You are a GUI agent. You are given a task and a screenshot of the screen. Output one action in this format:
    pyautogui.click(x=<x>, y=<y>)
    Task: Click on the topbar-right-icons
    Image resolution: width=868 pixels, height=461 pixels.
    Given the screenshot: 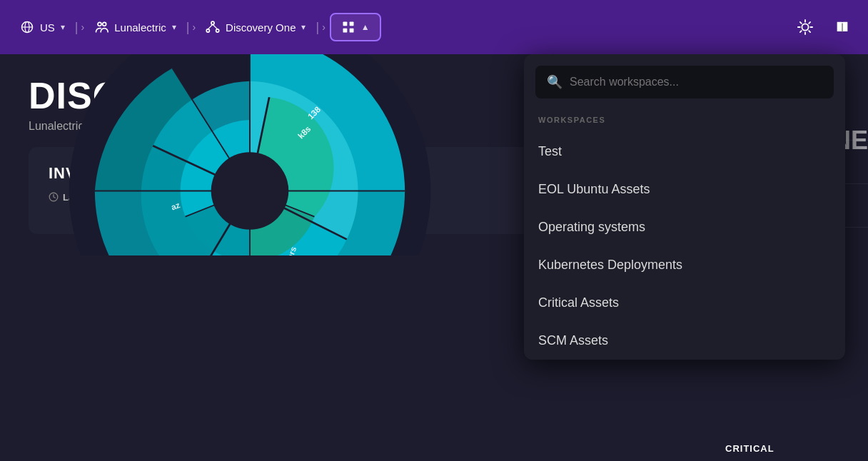 What is the action you would take?
    pyautogui.click(x=824, y=27)
    